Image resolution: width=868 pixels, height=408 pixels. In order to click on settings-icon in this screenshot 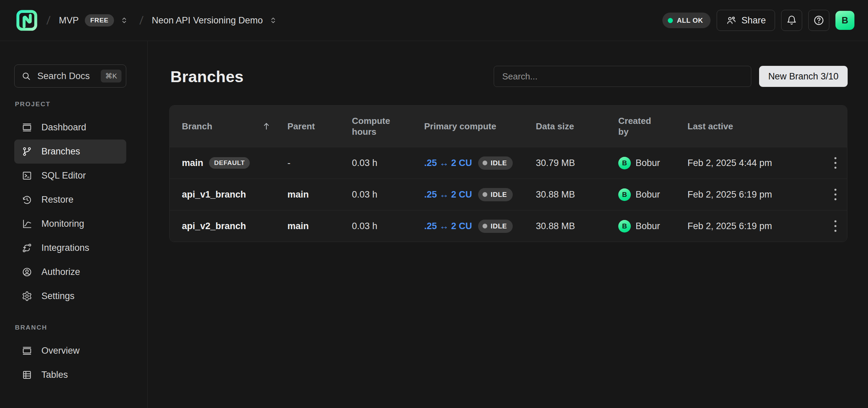, I will do `click(27, 296)`.